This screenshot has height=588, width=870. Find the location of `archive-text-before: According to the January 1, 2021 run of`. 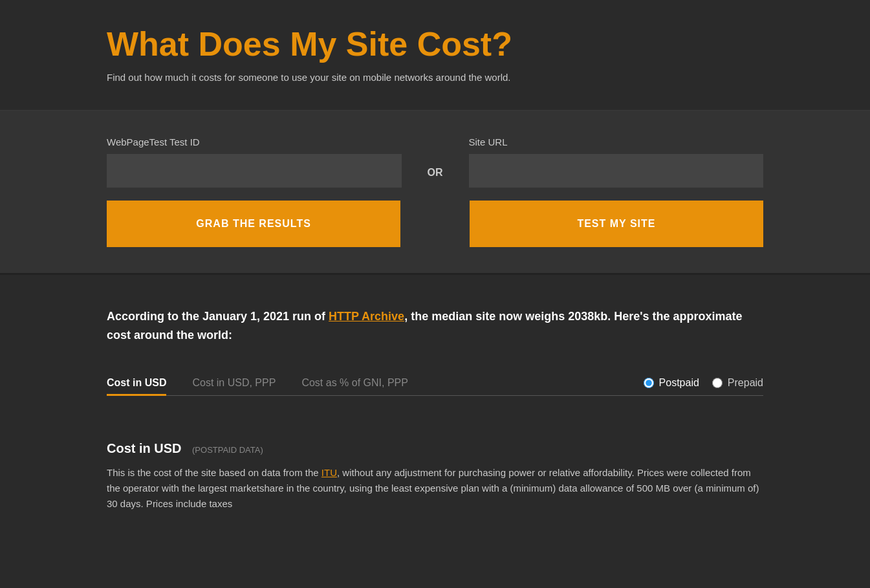

archive-text-before: According to the January 1, 2021 run of is located at coordinates (217, 316).